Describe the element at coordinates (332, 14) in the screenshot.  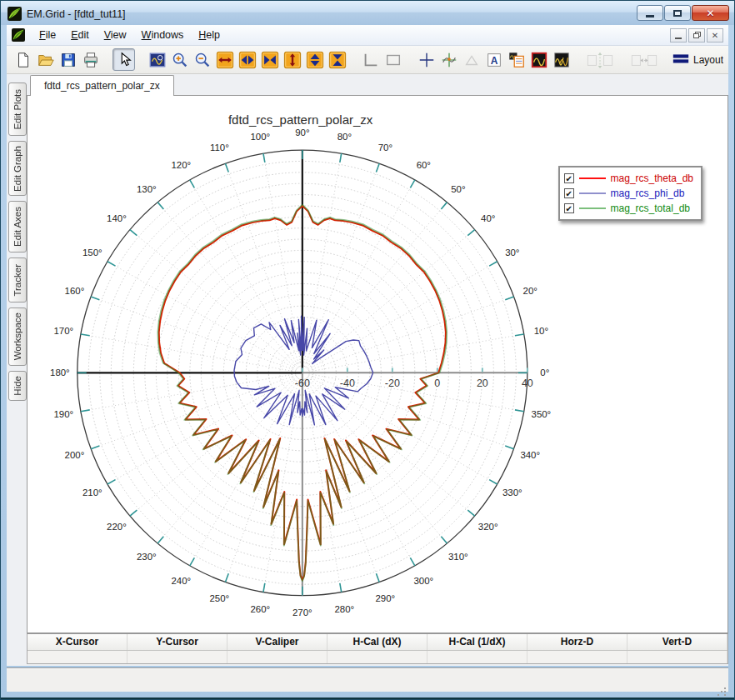
I see `window-title: EM.Grid - [fdtd_tut11]` at that location.